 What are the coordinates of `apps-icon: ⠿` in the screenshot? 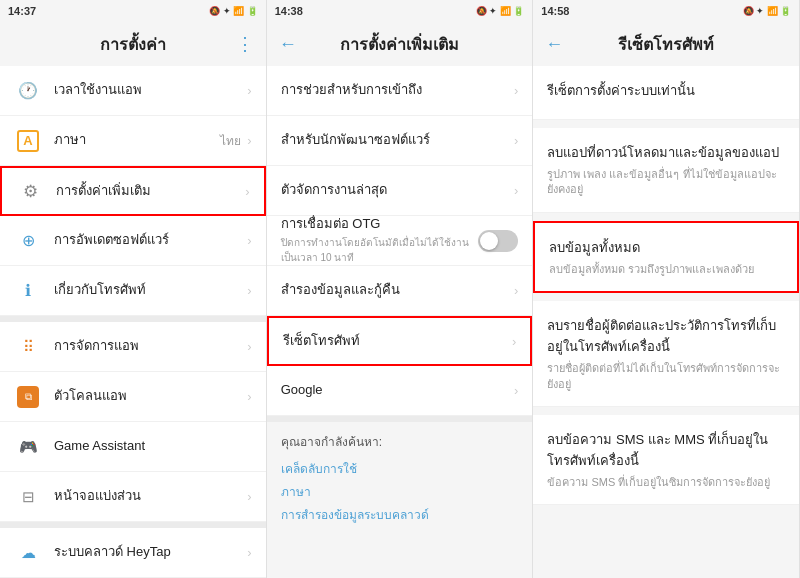 It's located at (28, 347).